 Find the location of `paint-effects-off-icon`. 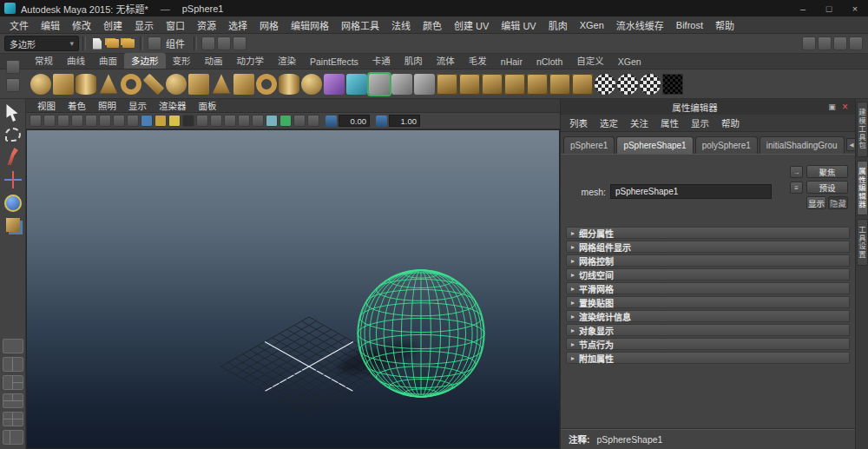

paint-effects-off-icon is located at coordinates (313, 121).